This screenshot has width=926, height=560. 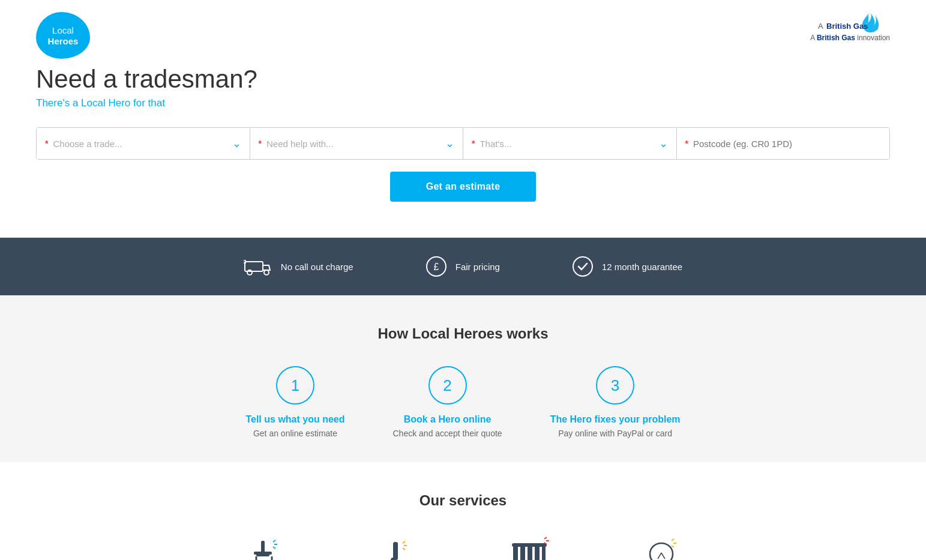 I want to click on thats-dropdown: * That's... ⌄, so click(x=570, y=143).